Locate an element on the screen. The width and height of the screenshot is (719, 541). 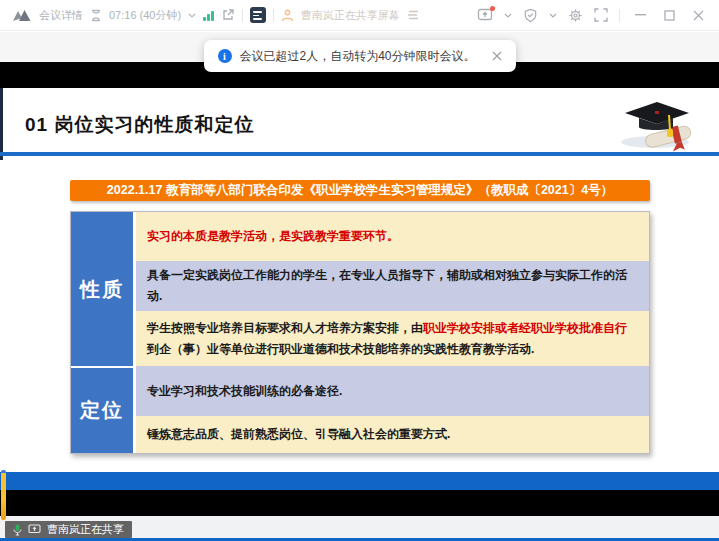
slide-left-edge is located at coordinates (2, 124).